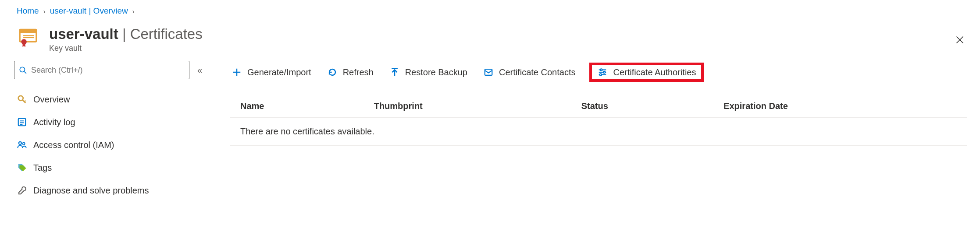 The width and height of the screenshot is (980, 239). What do you see at coordinates (490, 8) in the screenshot?
I see `breadcrumb: Home › user-vault | Overview ›` at bounding box center [490, 8].